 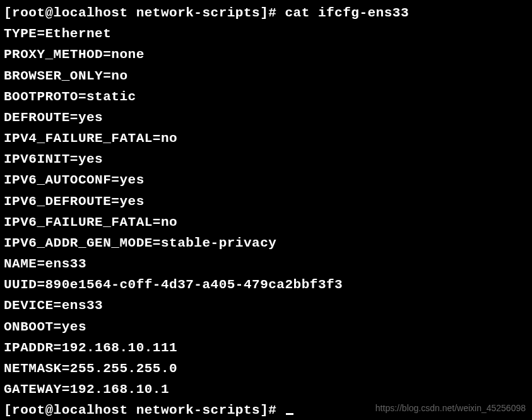 What do you see at coordinates (266, 76) in the screenshot?
I see `config-line: BROWSER_ONLY=no` at bounding box center [266, 76].